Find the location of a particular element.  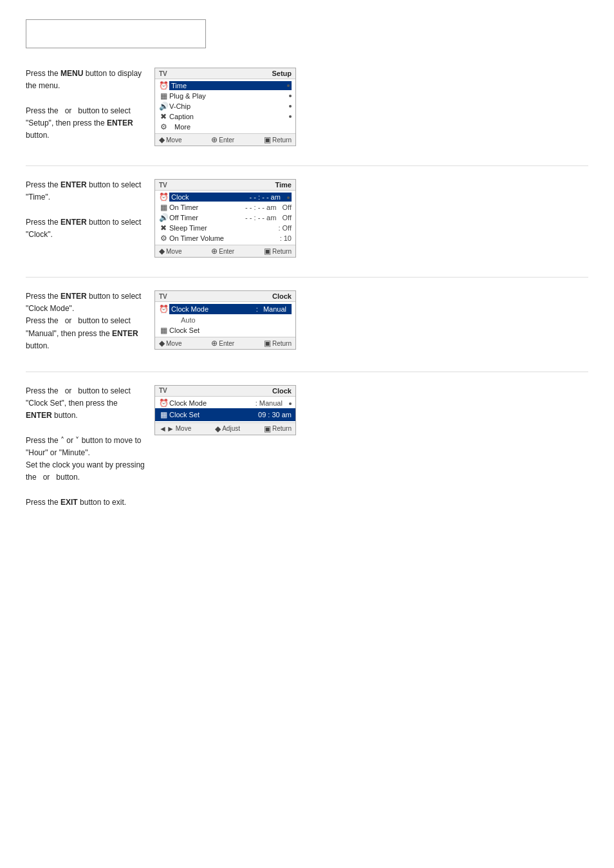

offtimer-label: Off Timer is located at coordinates (184, 218).